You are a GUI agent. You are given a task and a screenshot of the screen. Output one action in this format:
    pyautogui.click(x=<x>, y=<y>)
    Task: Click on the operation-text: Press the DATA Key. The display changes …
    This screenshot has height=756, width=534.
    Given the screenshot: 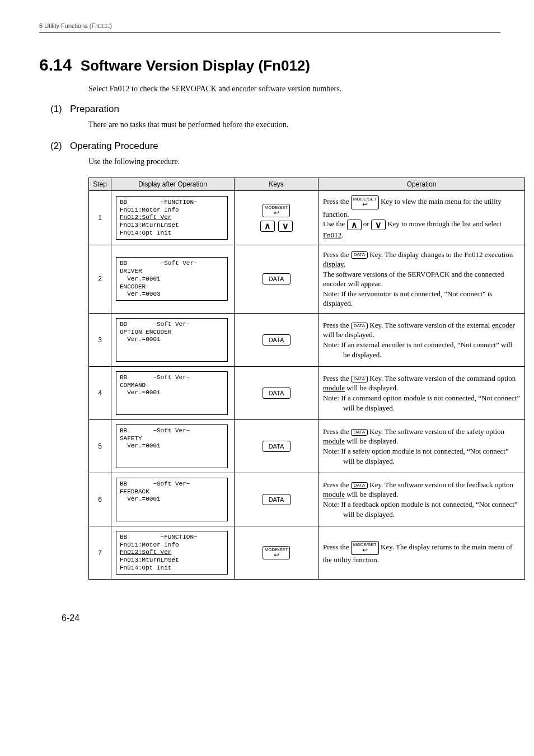 What is the action you would take?
    pyautogui.click(x=421, y=279)
    